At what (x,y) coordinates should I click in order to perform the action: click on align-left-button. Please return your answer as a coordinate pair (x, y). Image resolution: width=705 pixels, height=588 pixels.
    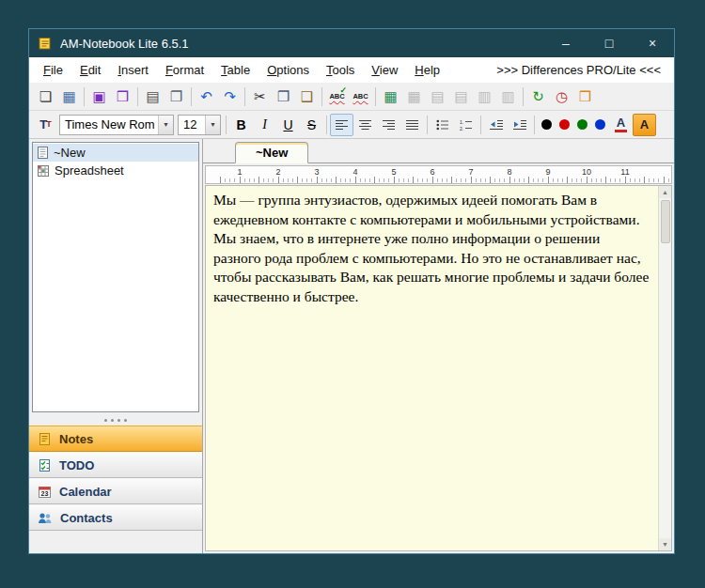
    Looking at the image, I should click on (342, 125).